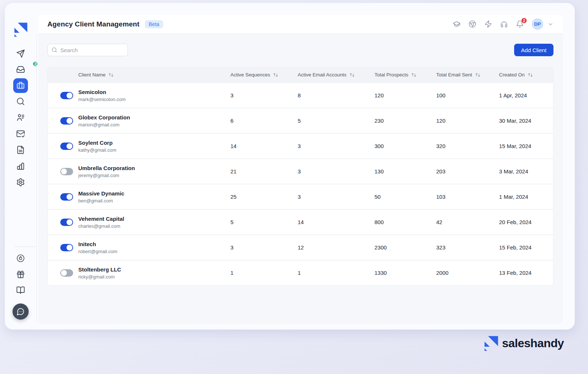 The image size is (588, 374). What do you see at coordinates (534, 50) in the screenshot?
I see `add-client-button: Add Client` at bounding box center [534, 50].